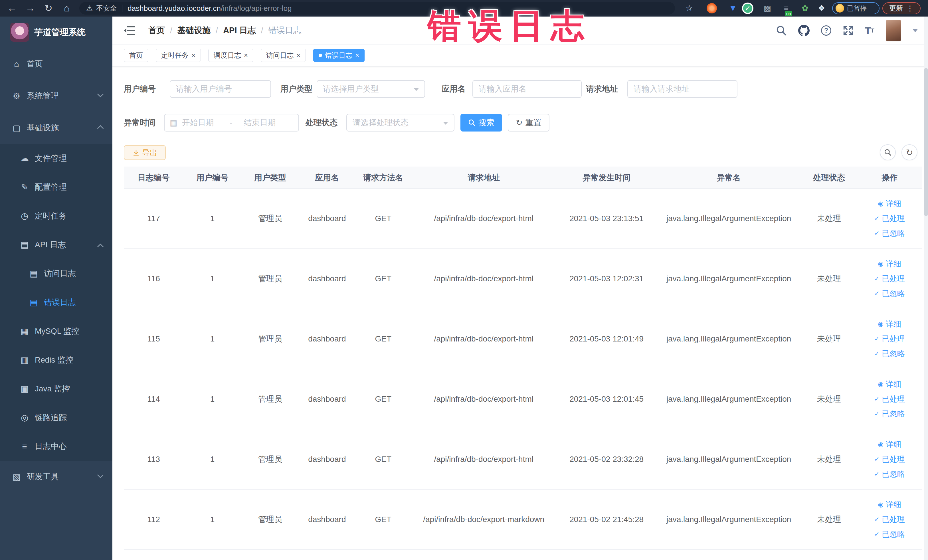 This screenshot has width=928, height=560. What do you see at coordinates (712, 8) in the screenshot?
I see `extension-orange-icon` at bounding box center [712, 8].